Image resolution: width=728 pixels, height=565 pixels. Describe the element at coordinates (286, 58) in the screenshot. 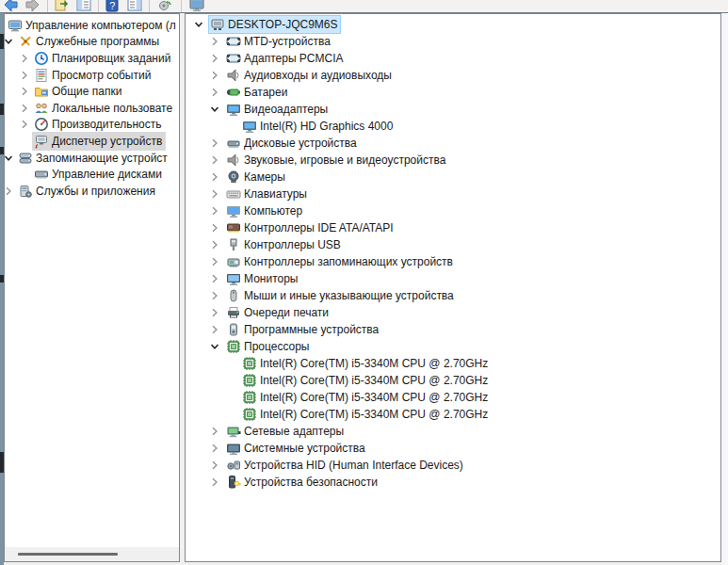

I see `tree-item-target: Адаптеры PCMCIA` at that location.